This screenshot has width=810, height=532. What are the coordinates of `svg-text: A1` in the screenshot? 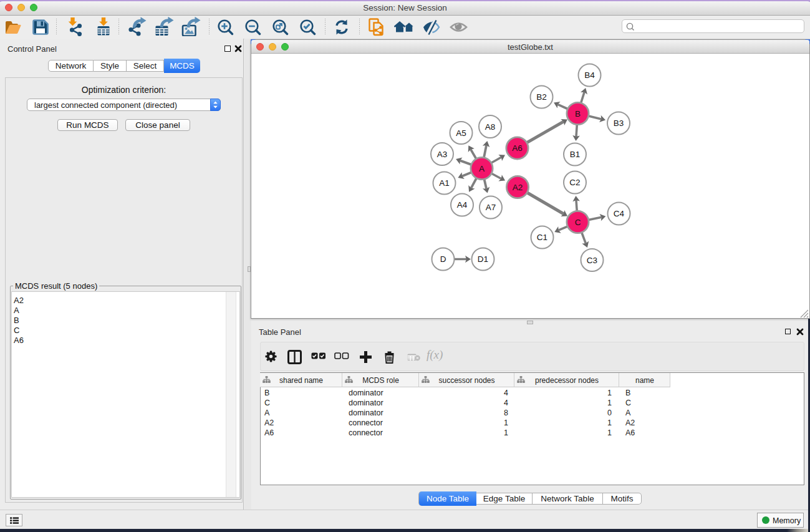 It's located at (444, 183).